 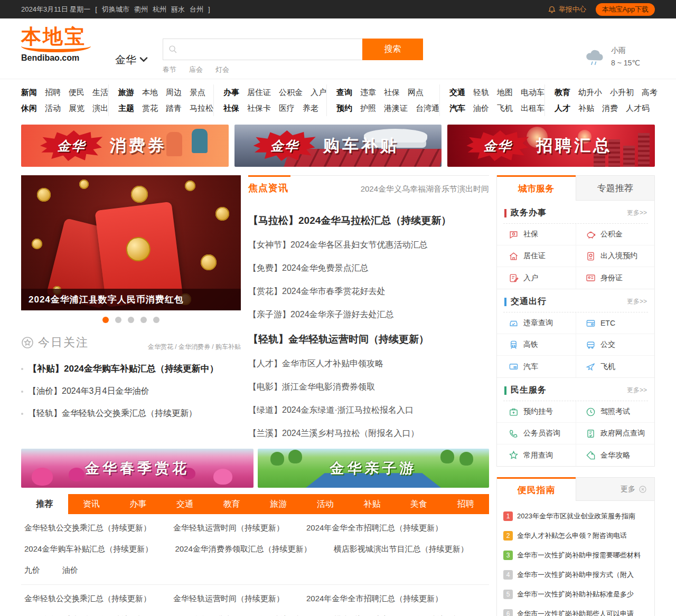 I want to click on banner-job-roundup: 金华 招聘汇总, so click(x=551, y=146).